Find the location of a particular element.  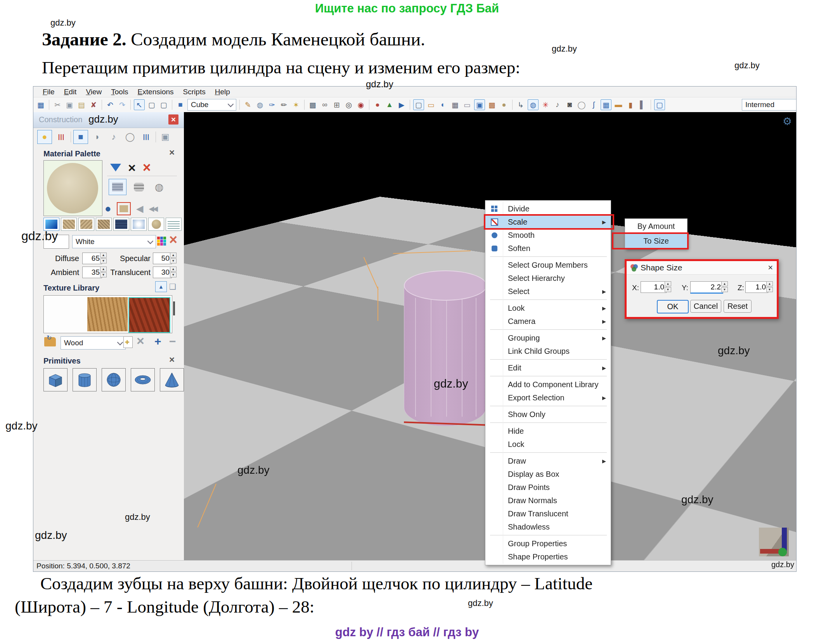

menu-item-lock: Lock is located at coordinates (548, 444).